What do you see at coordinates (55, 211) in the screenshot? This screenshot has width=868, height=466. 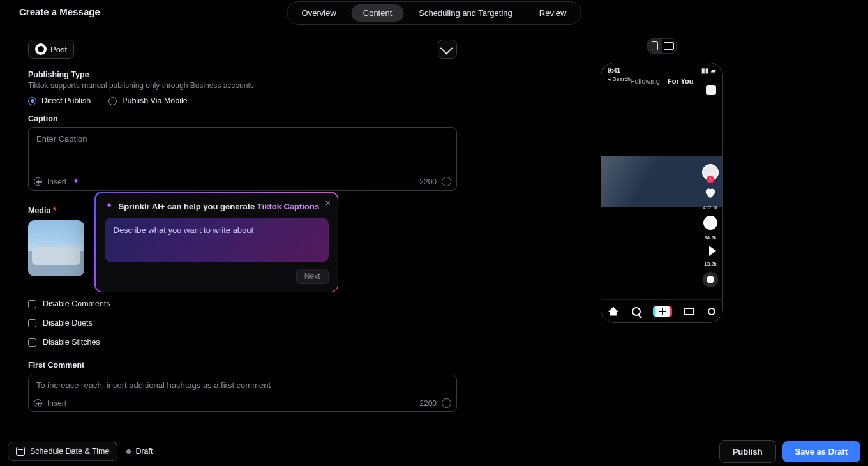 I see `media-required: *` at bounding box center [55, 211].